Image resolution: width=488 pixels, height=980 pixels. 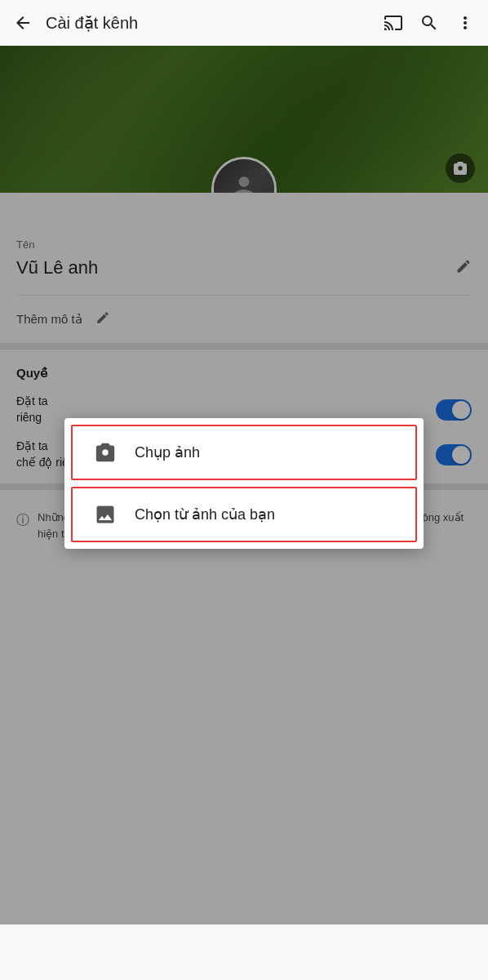 I want to click on photo-picker-modal: Chụp ảnh Chọn từ ảnh của bạn, so click(x=244, y=483).